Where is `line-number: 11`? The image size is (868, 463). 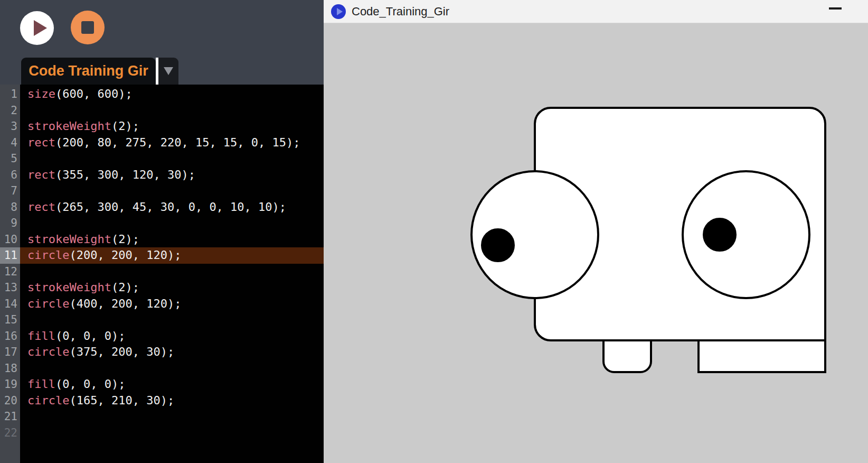 line-number: 11 is located at coordinates (10, 256).